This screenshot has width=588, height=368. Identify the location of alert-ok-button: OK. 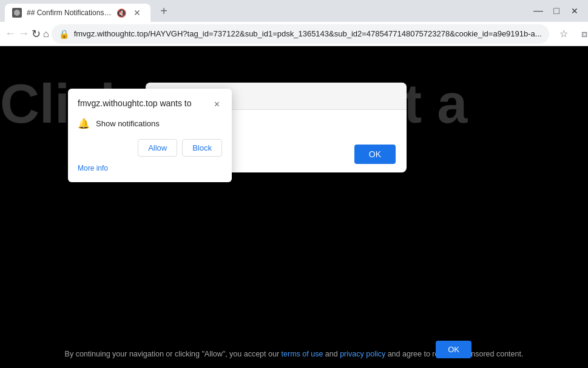
(375, 154).